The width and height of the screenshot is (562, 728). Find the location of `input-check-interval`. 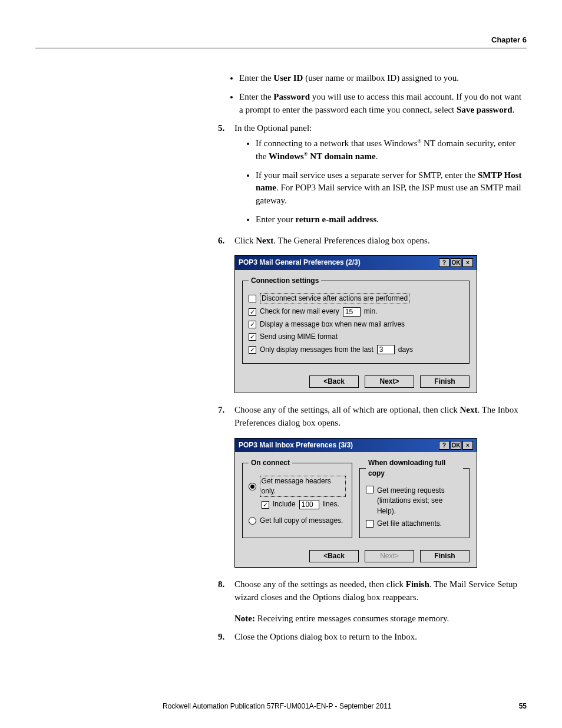

input-check-interval is located at coordinates (352, 312).